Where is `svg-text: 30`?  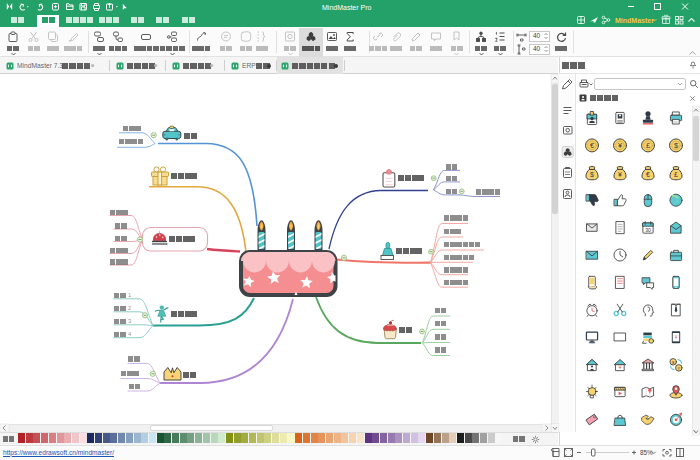
svg-text: 30 is located at coordinates (648, 230).